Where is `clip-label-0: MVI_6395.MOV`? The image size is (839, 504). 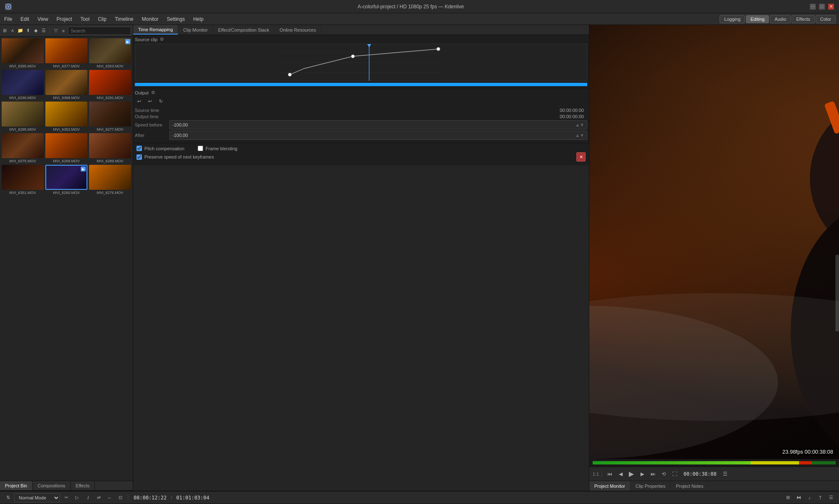
clip-label-0: MVI_6395.MOV is located at coordinates (22, 66).